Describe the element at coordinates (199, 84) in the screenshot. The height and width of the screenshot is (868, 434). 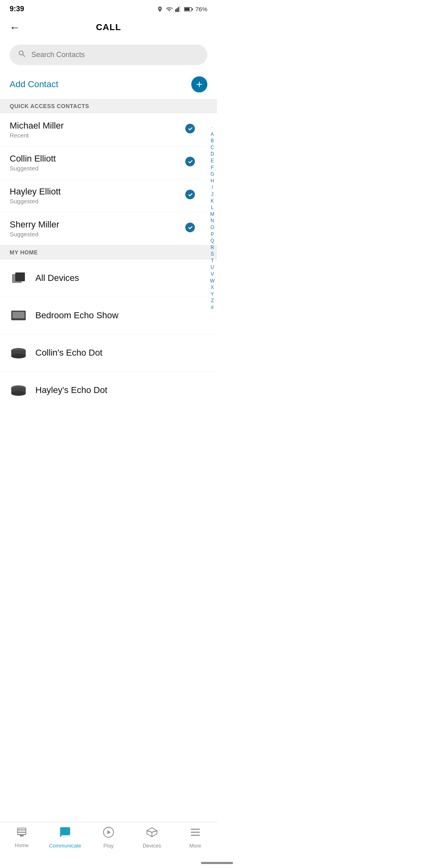
I see `add-contact-button` at that location.